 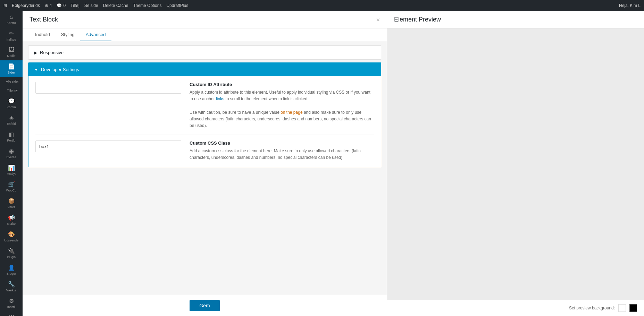 What do you see at coordinates (108, 146) in the screenshot?
I see `custom-css-input-col` at bounding box center [108, 146].